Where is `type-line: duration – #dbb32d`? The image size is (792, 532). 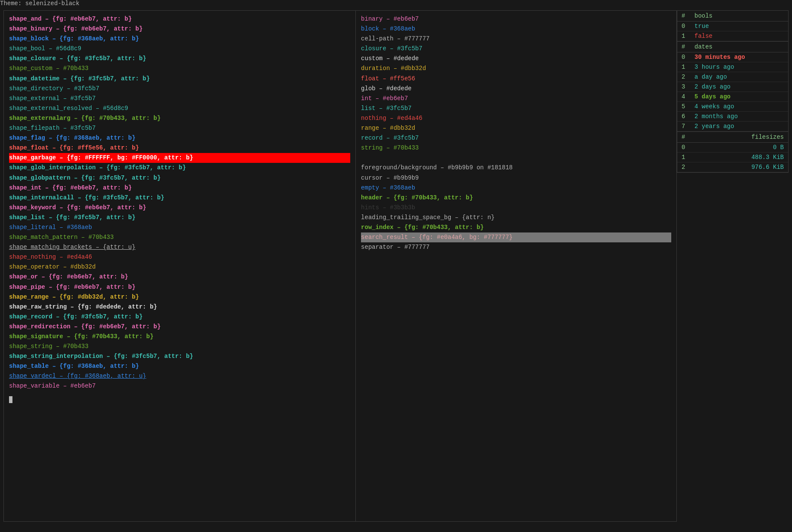 type-line: duration – #dbb32d is located at coordinates (516, 69).